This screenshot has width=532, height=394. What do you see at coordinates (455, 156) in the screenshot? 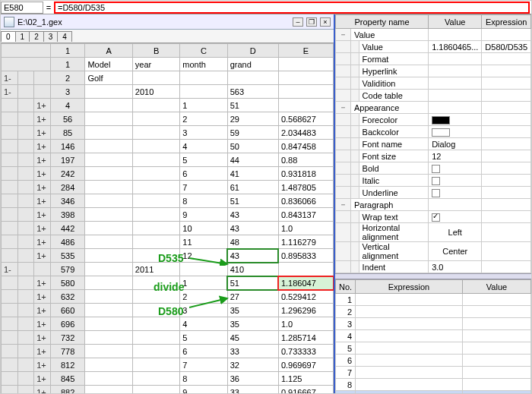
I see `prop-fontsize-value: 12` at bounding box center [455, 156].